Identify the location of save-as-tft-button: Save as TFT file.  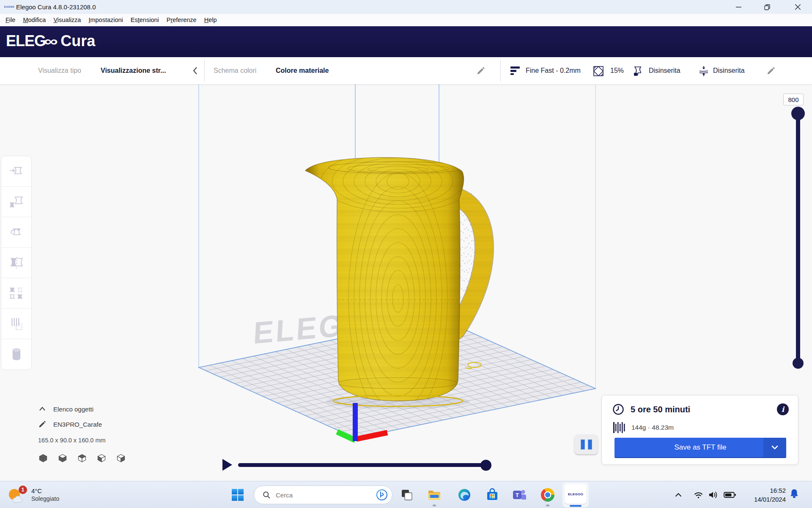
(700, 447).